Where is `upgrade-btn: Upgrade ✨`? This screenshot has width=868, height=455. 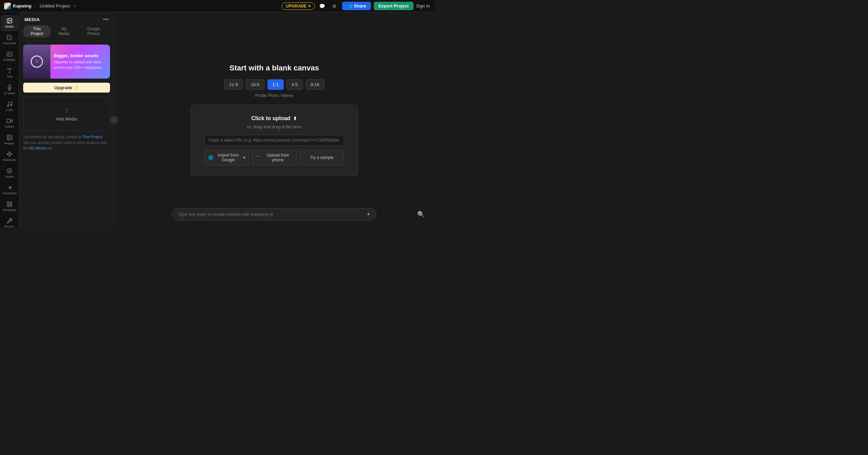 upgrade-btn: Upgrade ✨ is located at coordinates (67, 88).